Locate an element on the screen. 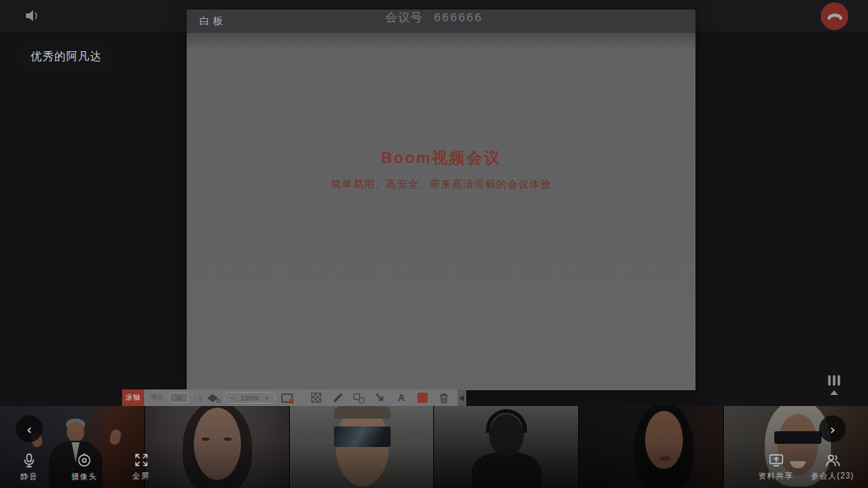 The image size is (868, 488). snapshot-icon is located at coordinates (287, 398).